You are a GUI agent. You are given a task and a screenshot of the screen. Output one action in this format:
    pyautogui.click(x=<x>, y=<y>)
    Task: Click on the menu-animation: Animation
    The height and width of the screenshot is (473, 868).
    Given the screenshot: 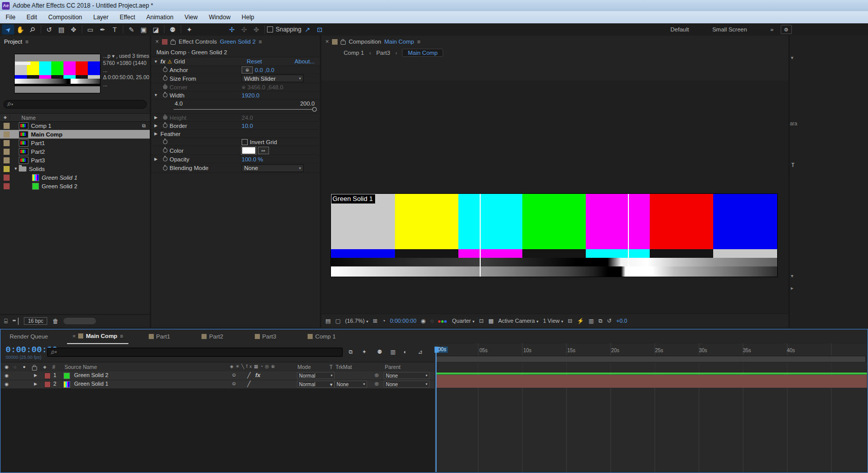 What is the action you would take?
    pyautogui.click(x=159, y=17)
    